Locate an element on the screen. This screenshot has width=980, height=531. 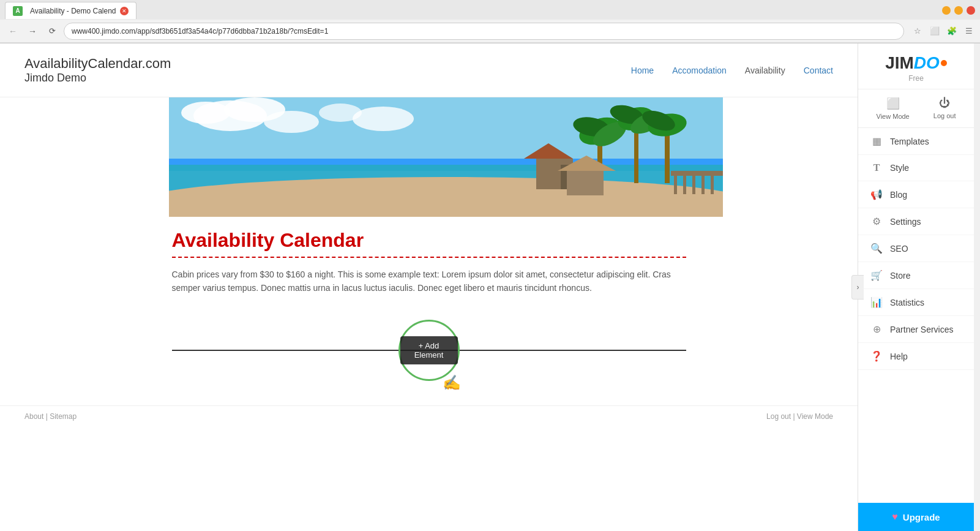
templates-label: Templates is located at coordinates (910, 141).